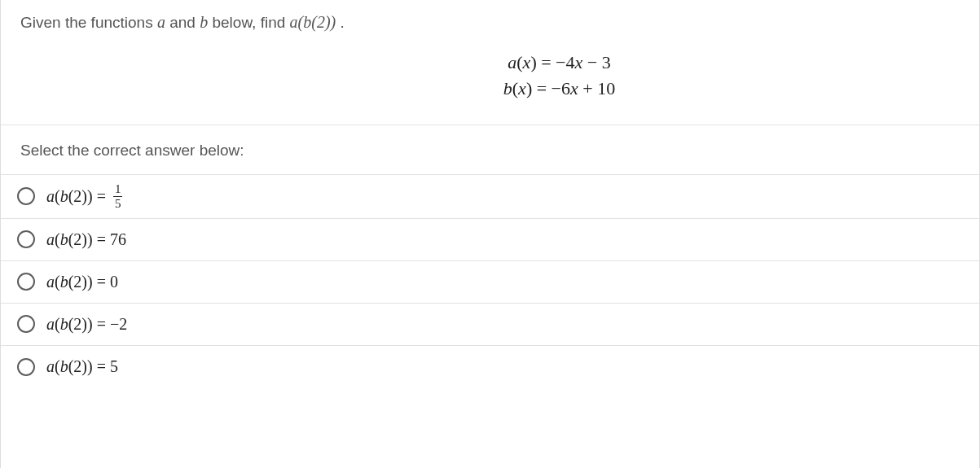 The width and height of the screenshot is (980, 468). Describe the element at coordinates (118, 203) in the screenshot. I see `fraction-den: 5` at that location.